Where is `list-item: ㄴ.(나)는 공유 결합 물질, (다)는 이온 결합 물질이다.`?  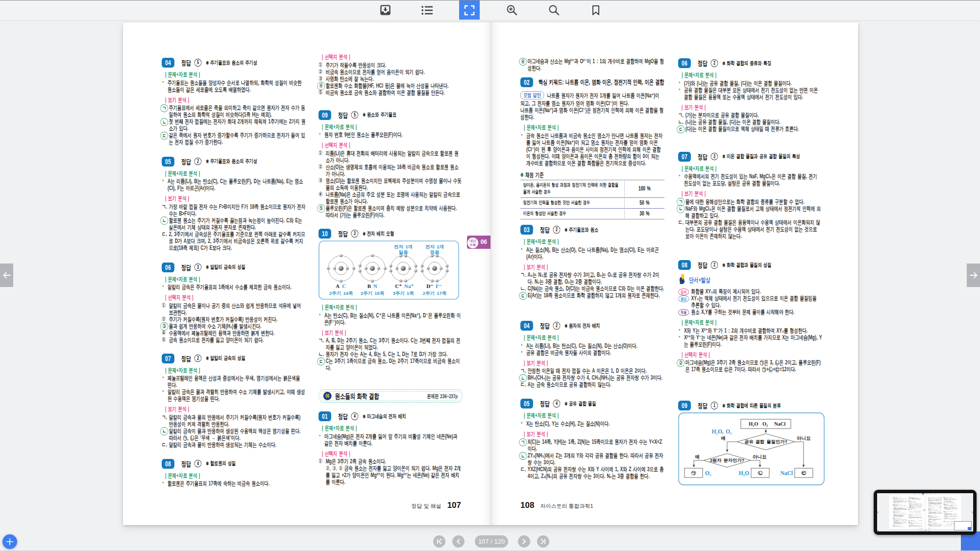
list-item: ㄴ.(나)는 공유 결합 물질, (다)는 이온 결합 물질이다. is located at coordinates (750, 122).